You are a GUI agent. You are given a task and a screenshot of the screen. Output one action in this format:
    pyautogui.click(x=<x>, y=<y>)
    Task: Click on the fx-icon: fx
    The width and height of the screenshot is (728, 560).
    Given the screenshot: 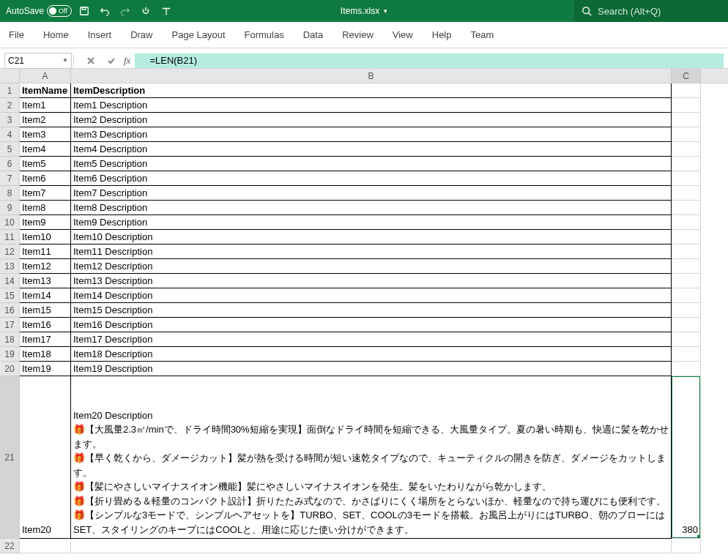 What is the action you would take?
    pyautogui.click(x=127, y=61)
    